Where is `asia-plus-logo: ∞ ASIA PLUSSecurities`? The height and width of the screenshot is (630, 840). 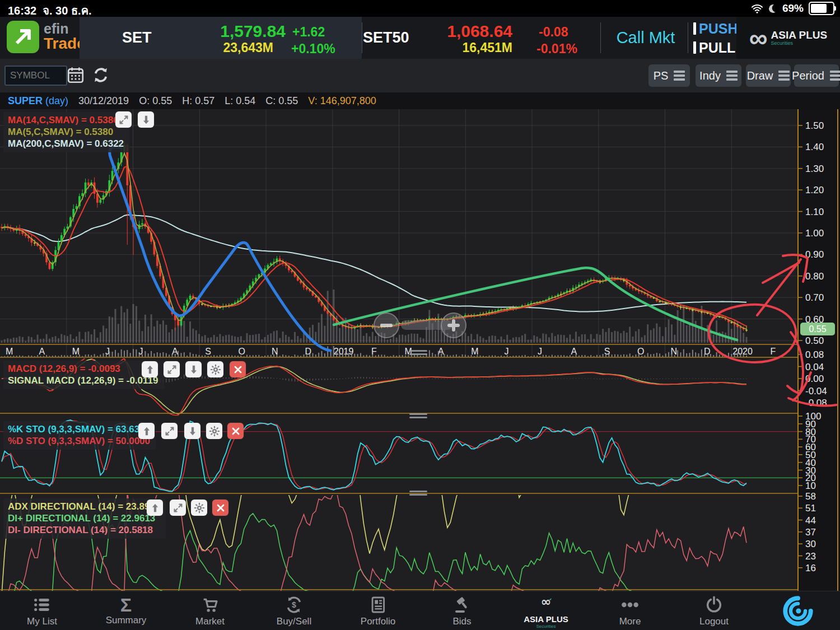
asia-plus-logo: ∞ ASIA PLUSSecurities is located at coordinates (788, 38).